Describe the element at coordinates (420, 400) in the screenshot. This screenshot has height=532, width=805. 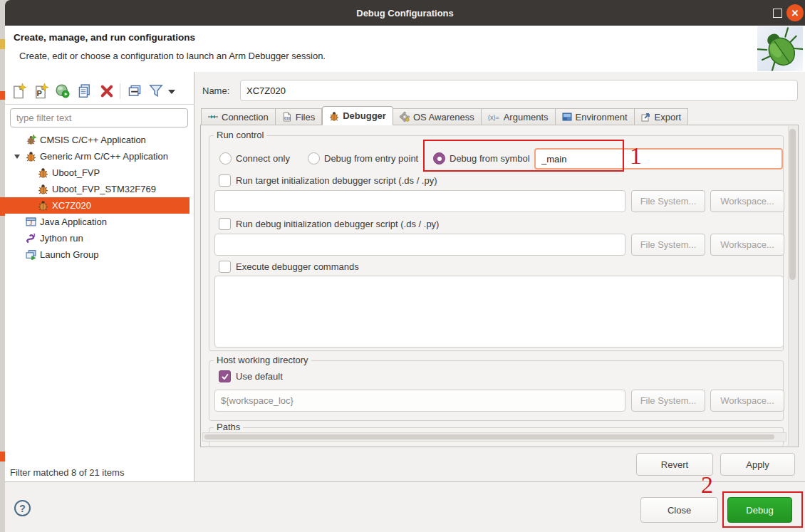
I see `host-working-directory-input` at that location.